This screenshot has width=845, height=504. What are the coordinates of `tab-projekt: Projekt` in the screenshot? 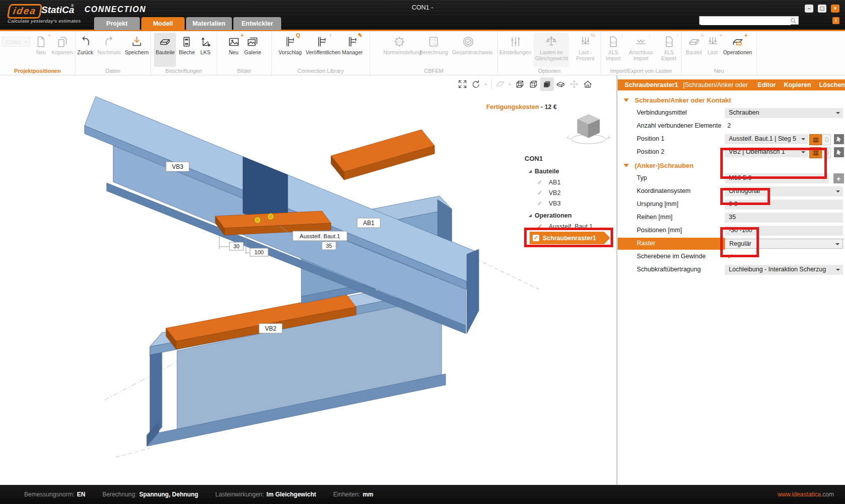 It's located at (117, 24).